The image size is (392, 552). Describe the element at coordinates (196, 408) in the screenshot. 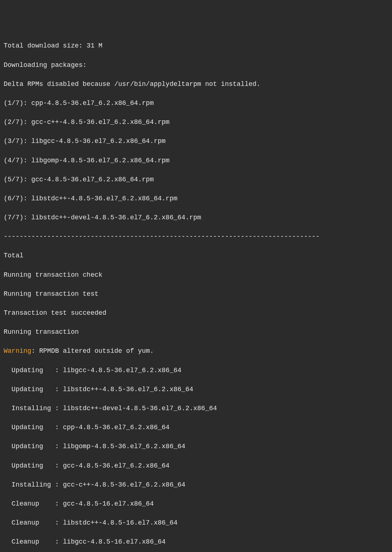

I see `transaction-line: Installing : libstdc++-devel-4.8.5-36.el…` at that location.